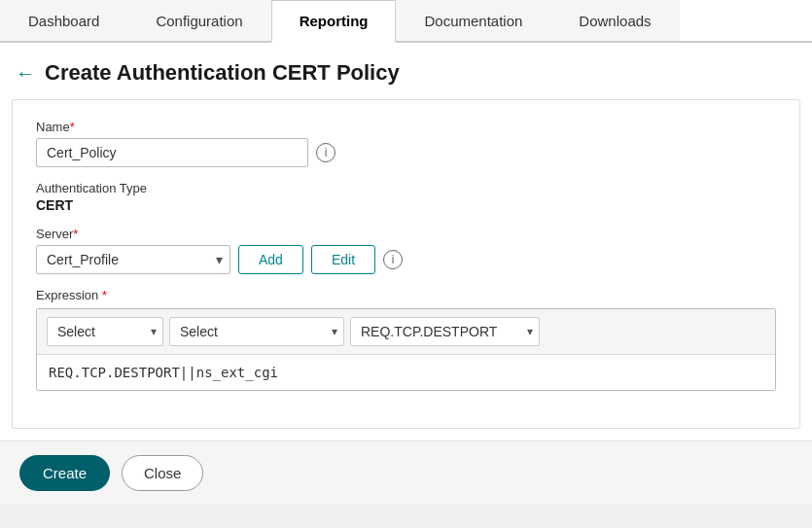 This screenshot has width=812, height=528. I want to click on name-field-row: Name* i, so click(406, 144).